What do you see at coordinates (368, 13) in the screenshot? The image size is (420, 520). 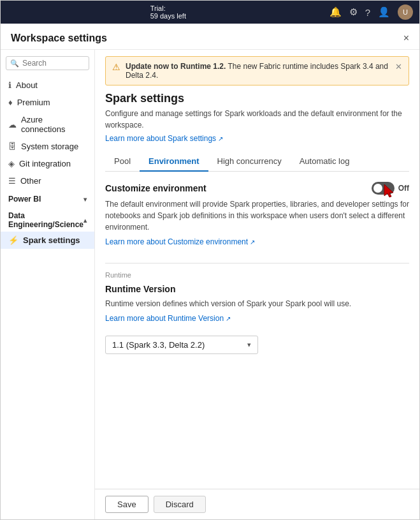 I see `help-icon: ?` at bounding box center [368, 13].